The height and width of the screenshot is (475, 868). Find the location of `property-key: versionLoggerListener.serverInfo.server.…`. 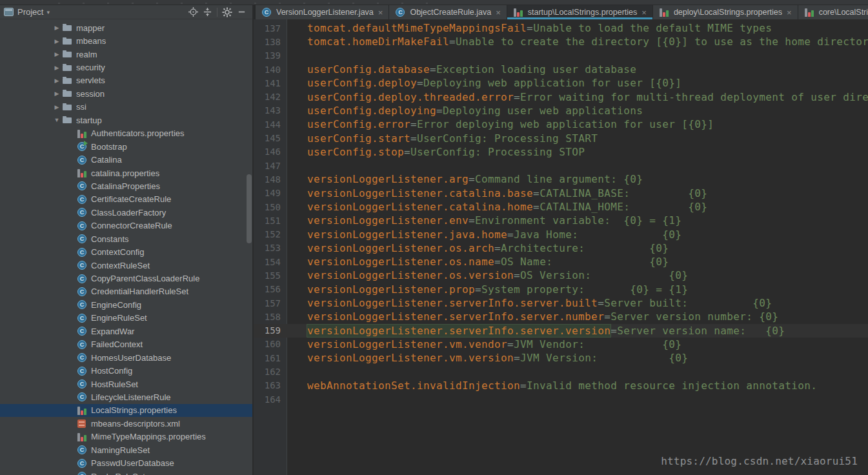

property-key: versionLoggerListener.serverInfo.server.… is located at coordinates (459, 330).